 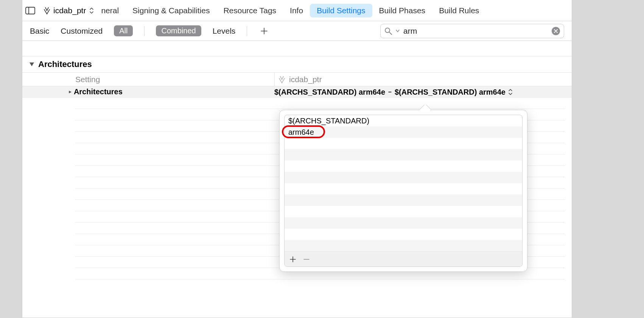 What do you see at coordinates (70, 11) in the screenshot?
I see `project-name: icdab_ptr` at bounding box center [70, 11].